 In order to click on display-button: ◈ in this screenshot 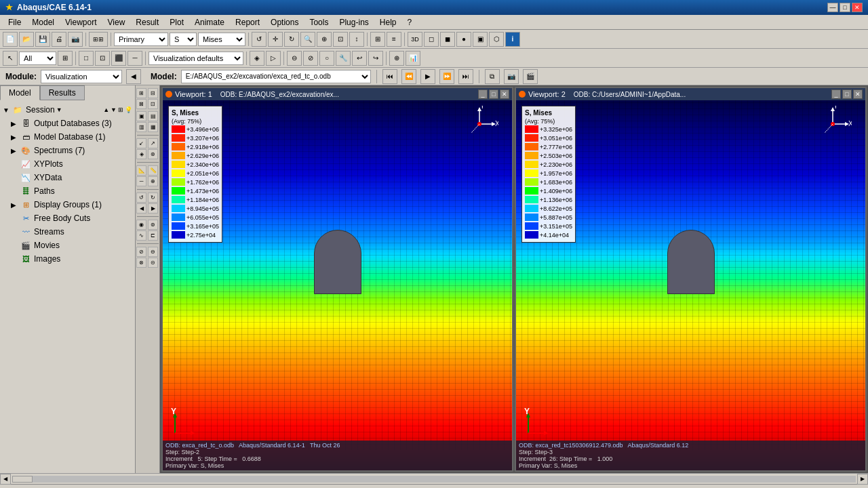, I will do `click(257, 58)`.